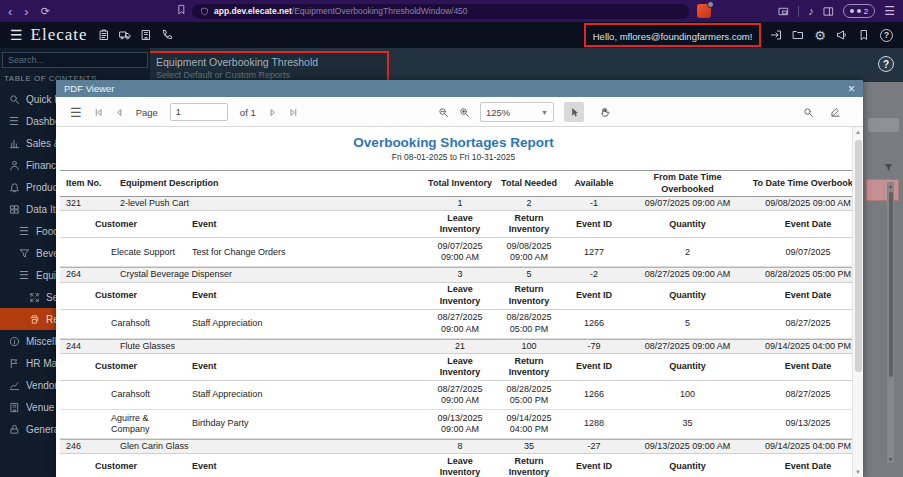 This screenshot has height=477, width=903. Describe the element at coordinates (272, 112) in the screenshot. I see `next-page-icon` at that location.